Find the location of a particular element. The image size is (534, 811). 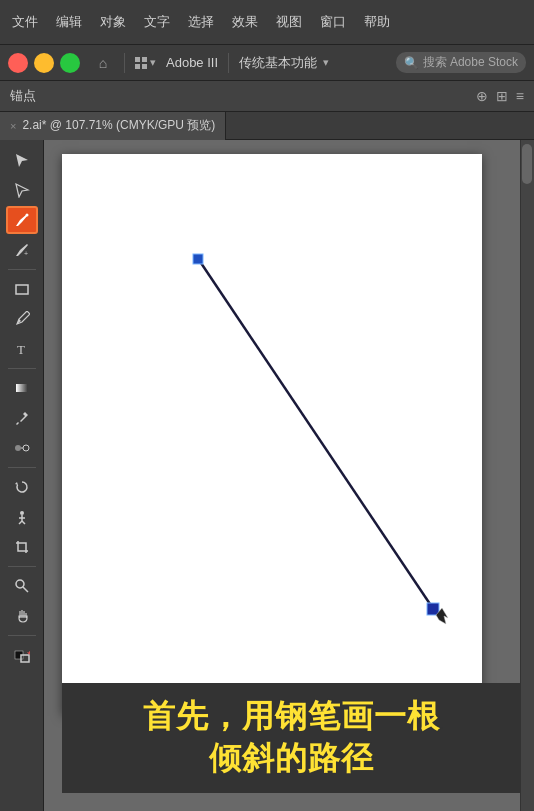

anchor-right-icons: ⊕ ⊞ ≡ is located at coordinates (500, 96).